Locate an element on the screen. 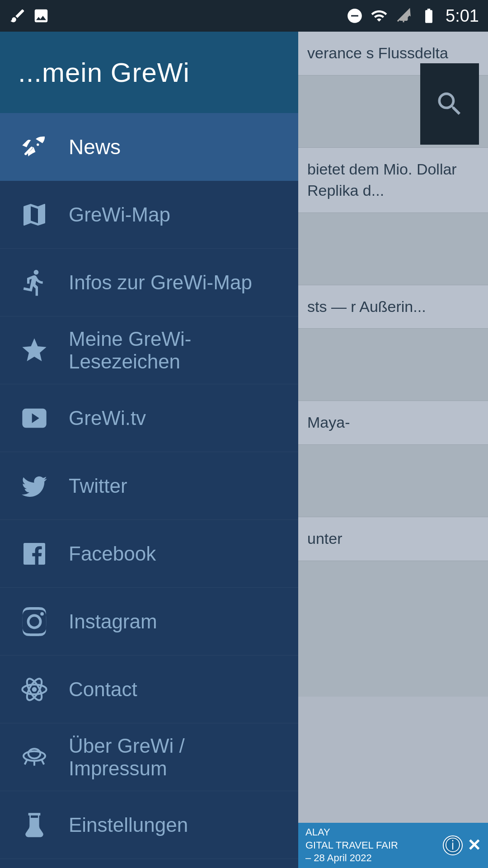  map-icon is located at coordinates (34, 215).